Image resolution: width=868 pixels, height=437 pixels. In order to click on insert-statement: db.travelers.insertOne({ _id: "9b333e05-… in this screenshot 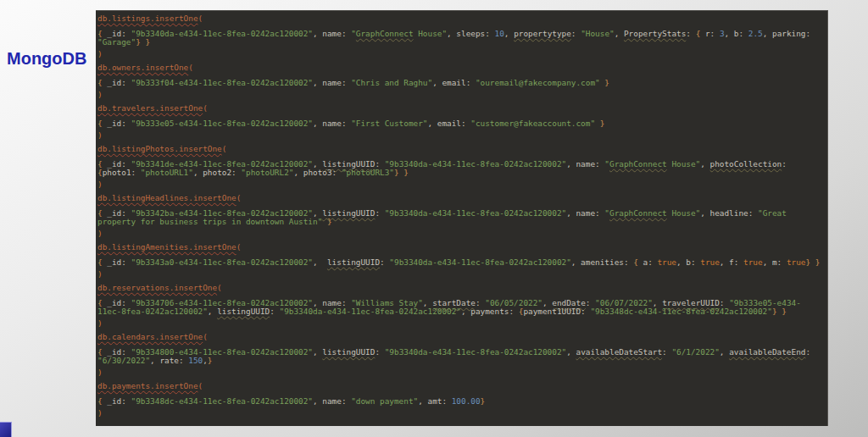, I will do `click(459, 122)`.